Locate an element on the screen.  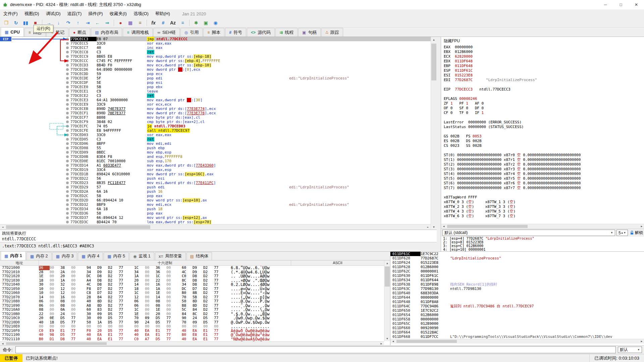
stack-row: 011DF61C1E7C9C22 is located at coordinates (517, 254).